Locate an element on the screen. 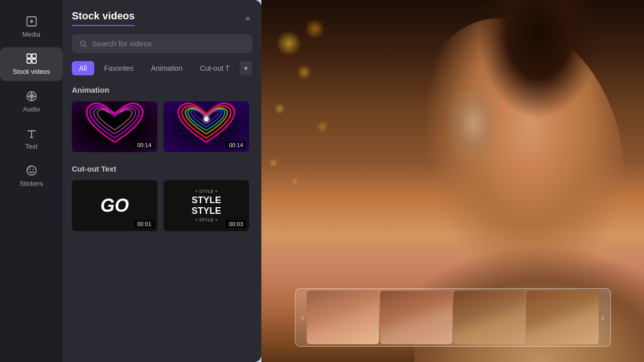  text-icon is located at coordinates (32, 133).